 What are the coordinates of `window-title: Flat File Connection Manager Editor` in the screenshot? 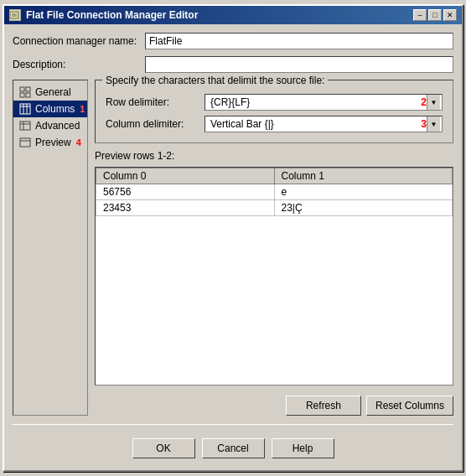 It's located at (217, 15).